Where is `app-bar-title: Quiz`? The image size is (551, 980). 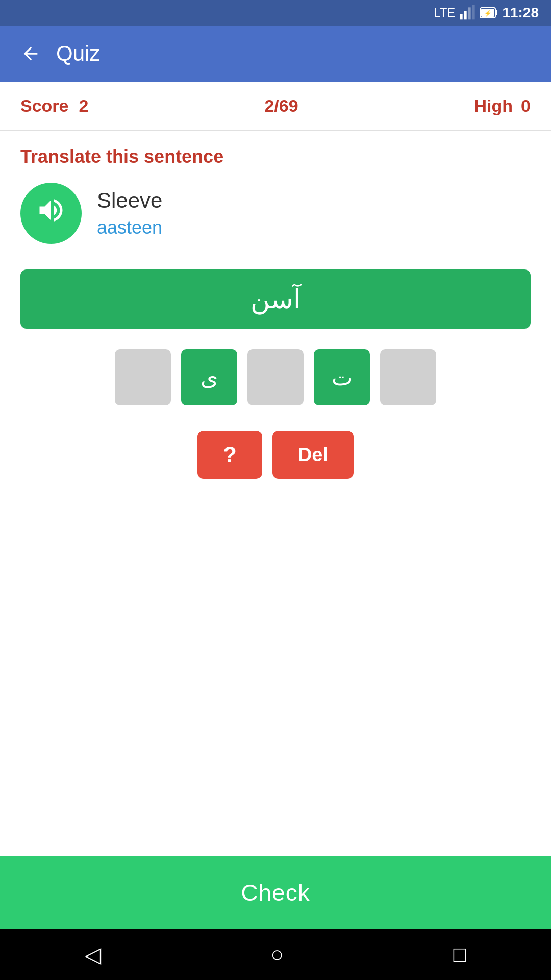 app-bar-title: Quiz is located at coordinates (78, 54).